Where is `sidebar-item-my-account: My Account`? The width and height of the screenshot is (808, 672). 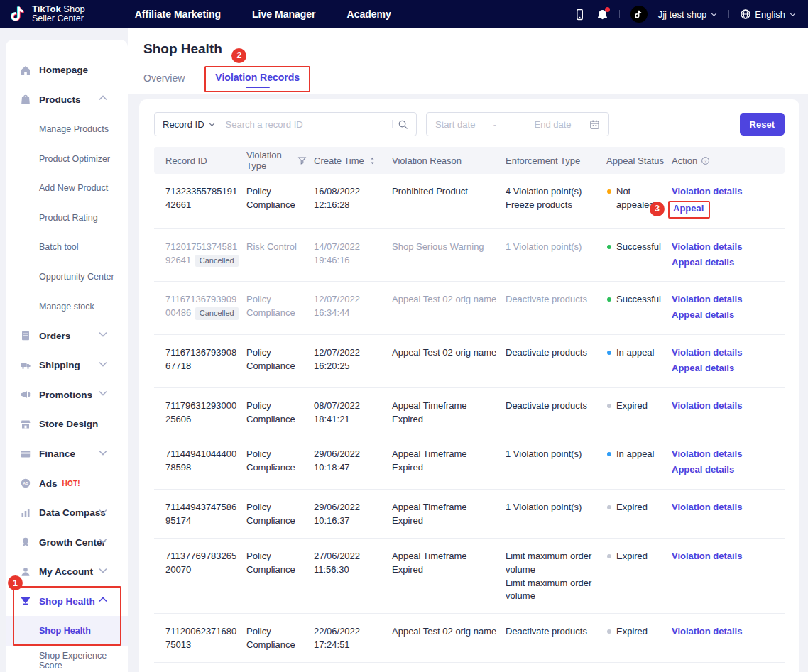 sidebar-item-my-account: My Account is located at coordinates (67, 572).